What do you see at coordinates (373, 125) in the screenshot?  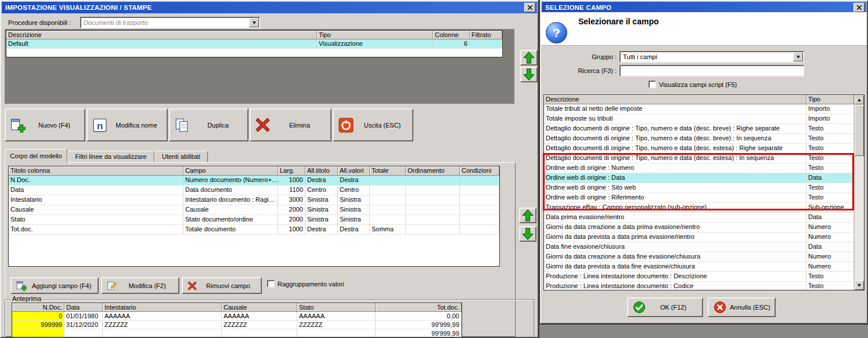 I see `uscita-button: Uscita (ESC)` at bounding box center [373, 125].